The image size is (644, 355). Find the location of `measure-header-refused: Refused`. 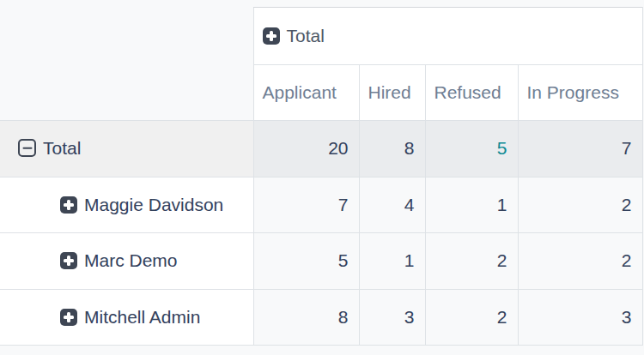

measure-header-refused: Refused is located at coordinates (471, 93).